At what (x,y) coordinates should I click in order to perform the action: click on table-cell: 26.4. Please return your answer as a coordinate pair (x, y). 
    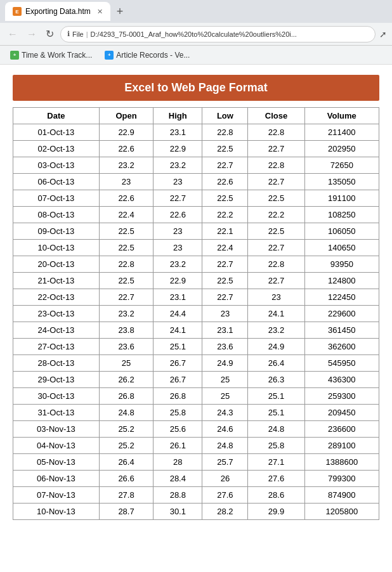
    Looking at the image, I should click on (126, 462).